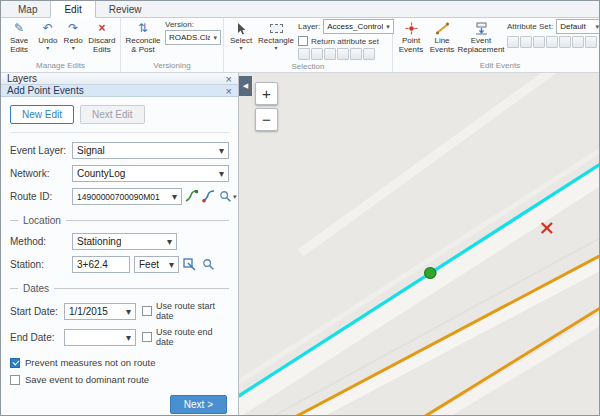 The width and height of the screenshot is (600, 416). What do you see at coordinates (190, 38) in the screenshot?
I see `version-value: ROADS.Claire_Reg` at bounding box center [190, 38].